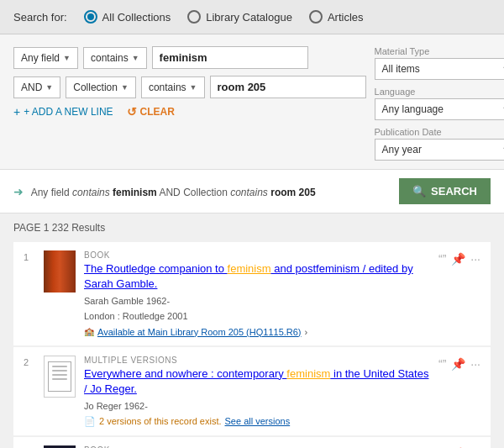 This screenshot has width=504, height=448. Describe the element at coordinates (64, 112) in the screenshot. I see `add-line-button: + + ADD A NEW LINE` at that location.